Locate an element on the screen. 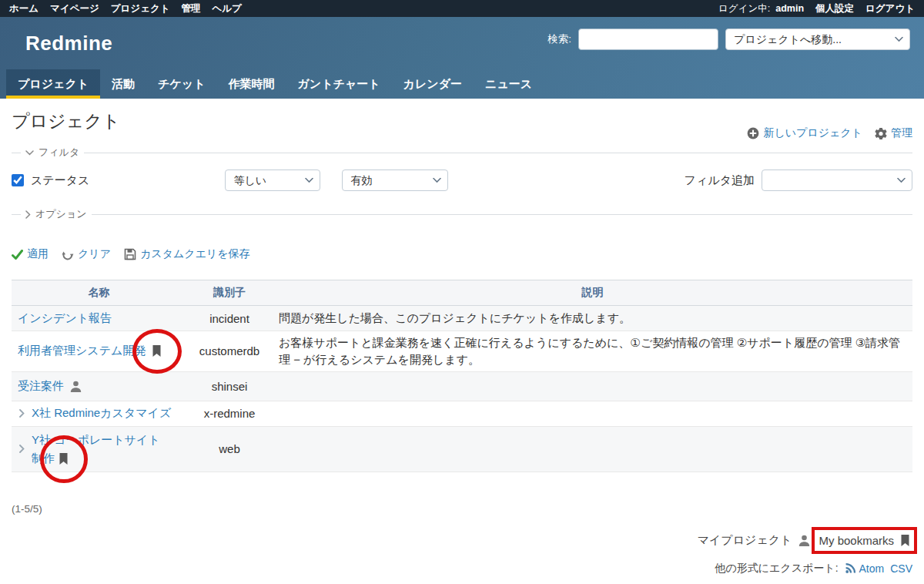 This screenshot has width=924, height=584. query-buttons: 適用 クリア カスタムクエリを保存 is located at coordinates (462, 254).